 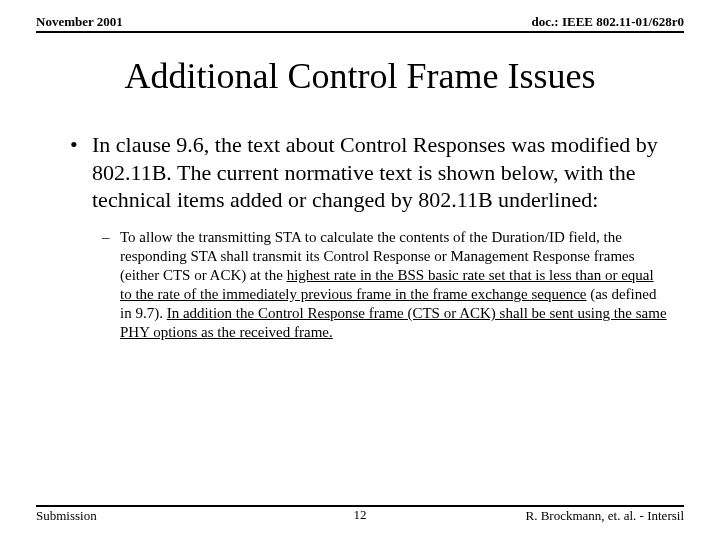 What do you see at coordinates (383, 172) in the screenshot?
I see `bullet-text: In clause 9.6, the text about Control Re…` at bounding box center [383, 172].